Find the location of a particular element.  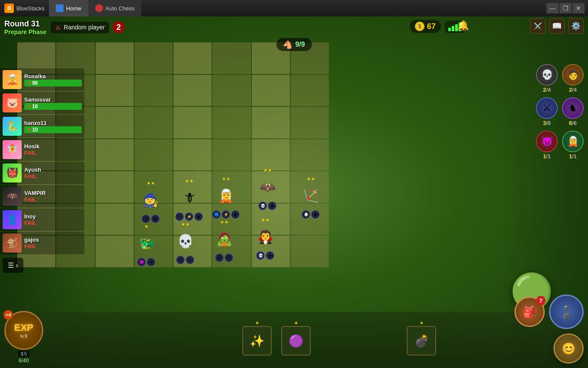

board-unit-stars-8: ★★ is located at coordinates (266, 220).